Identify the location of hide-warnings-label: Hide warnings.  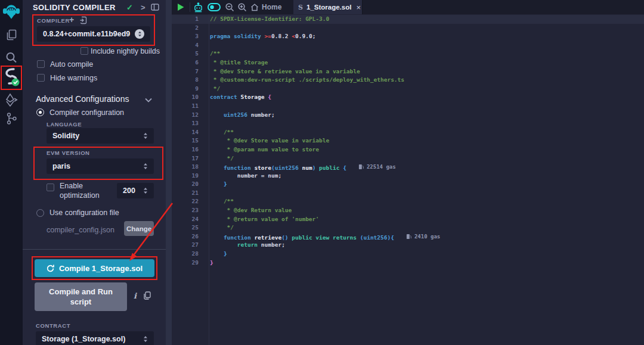
(74, 78).